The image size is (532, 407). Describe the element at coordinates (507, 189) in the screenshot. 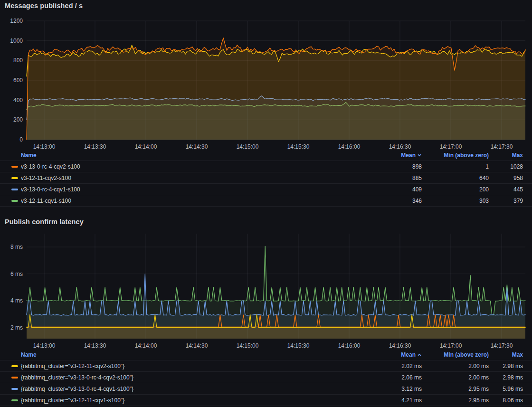

I see `series-max: 445` at that location.